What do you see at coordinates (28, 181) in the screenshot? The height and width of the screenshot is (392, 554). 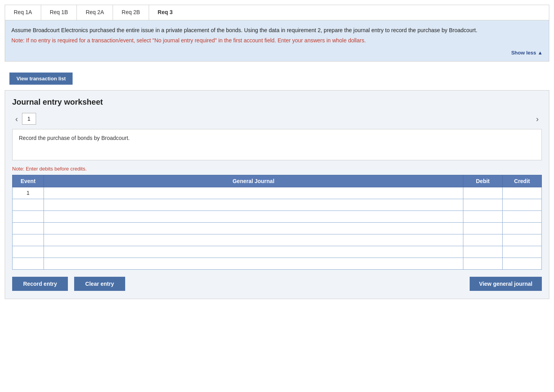 I see `col-header-event: Event` at bounding box center [28, 181].